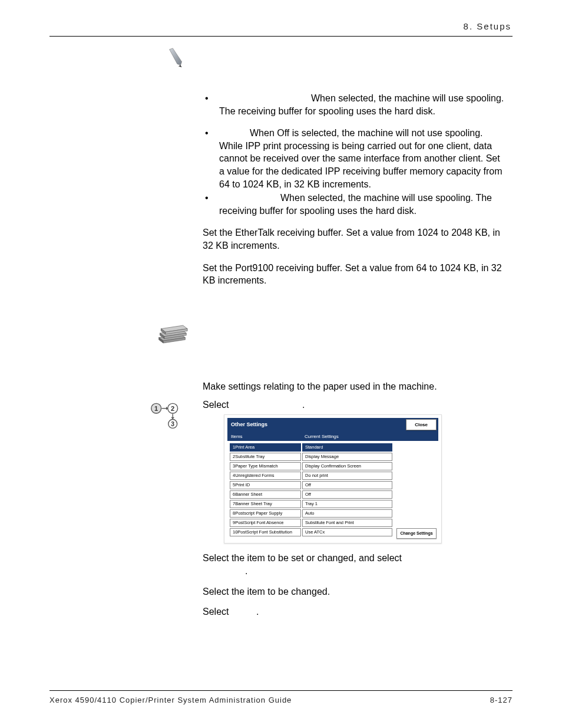  I want to click on ss-cell-item: 10PostScript Font Substitution, so click(265, 532).